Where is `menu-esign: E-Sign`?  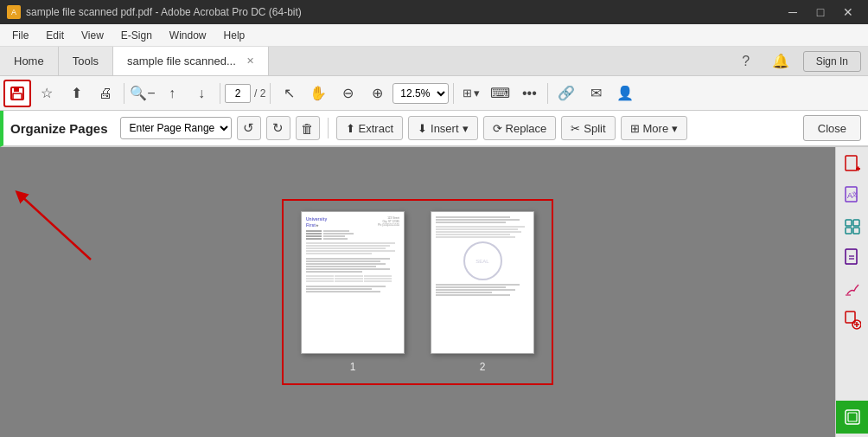 menu-esign: E-Sign is located at coordinates (137, 35).